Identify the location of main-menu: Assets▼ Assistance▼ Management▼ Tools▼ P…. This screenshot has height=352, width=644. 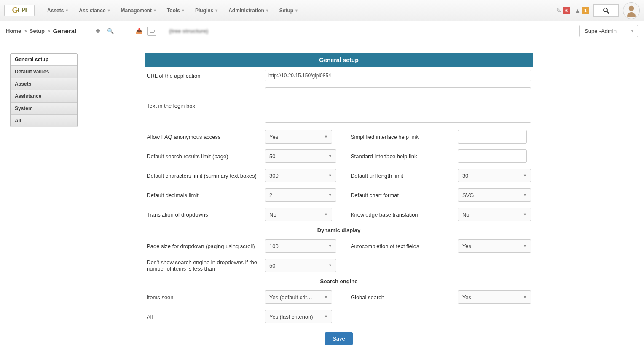
(173, 11).